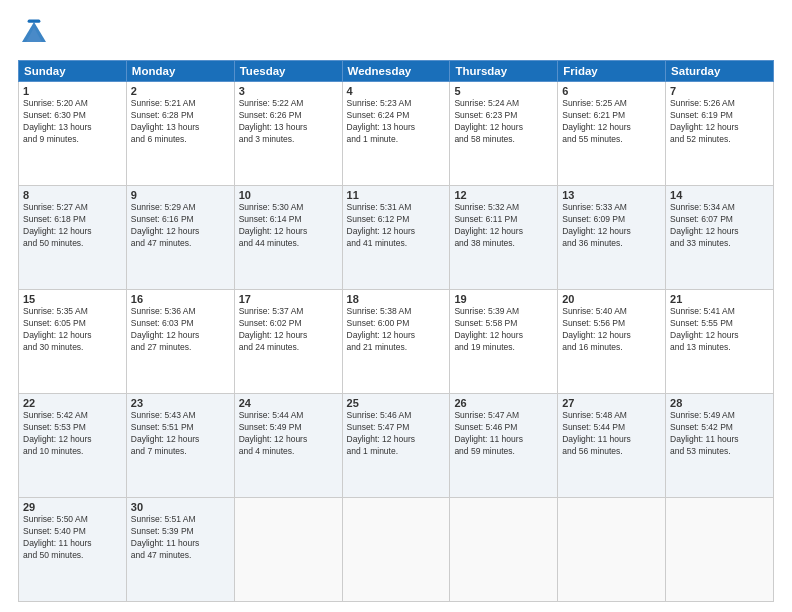 The width and height of the screenshot is (792, 612). I want to click on day-number: 27, so click(612, 403).